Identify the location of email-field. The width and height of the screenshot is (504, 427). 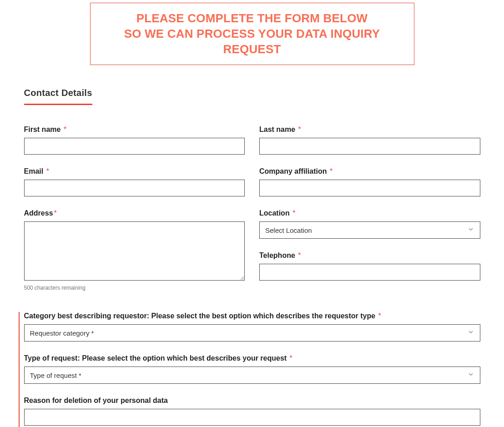
(135, 188).